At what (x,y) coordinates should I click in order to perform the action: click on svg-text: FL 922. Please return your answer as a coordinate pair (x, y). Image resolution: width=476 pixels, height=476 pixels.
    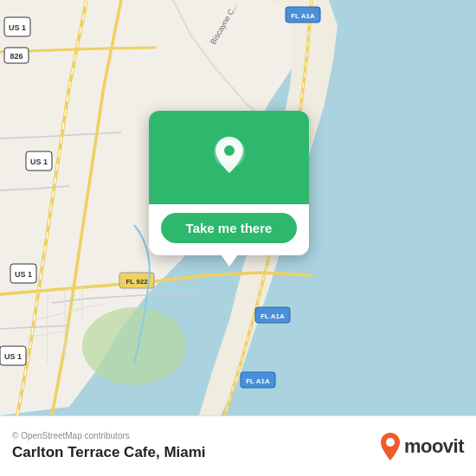
    Looking at the image, I should click on (137, 282).